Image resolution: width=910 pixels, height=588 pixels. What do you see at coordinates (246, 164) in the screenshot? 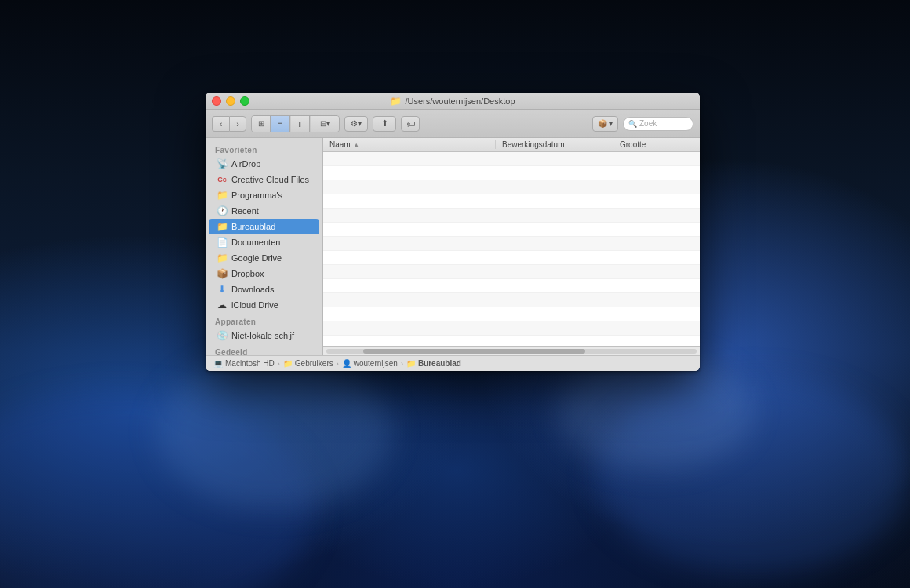
I see `sidebar-airdrop-label: AirDrop` at bounding box center [246, 164].